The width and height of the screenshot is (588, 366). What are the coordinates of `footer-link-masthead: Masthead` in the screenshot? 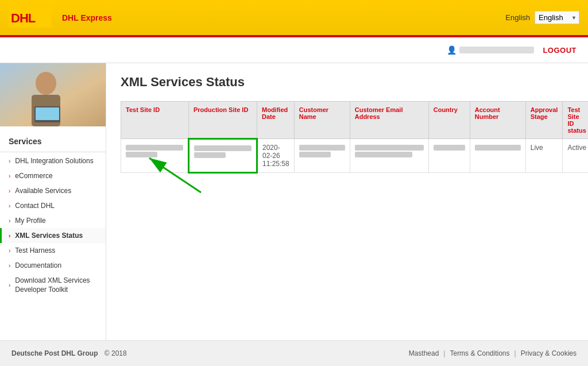 It's located at (424, 353).